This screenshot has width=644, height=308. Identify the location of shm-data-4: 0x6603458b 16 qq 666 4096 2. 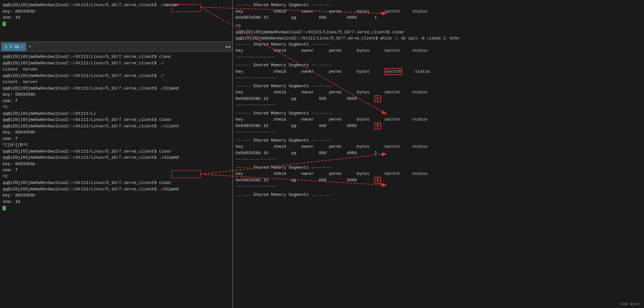
(439, 126).